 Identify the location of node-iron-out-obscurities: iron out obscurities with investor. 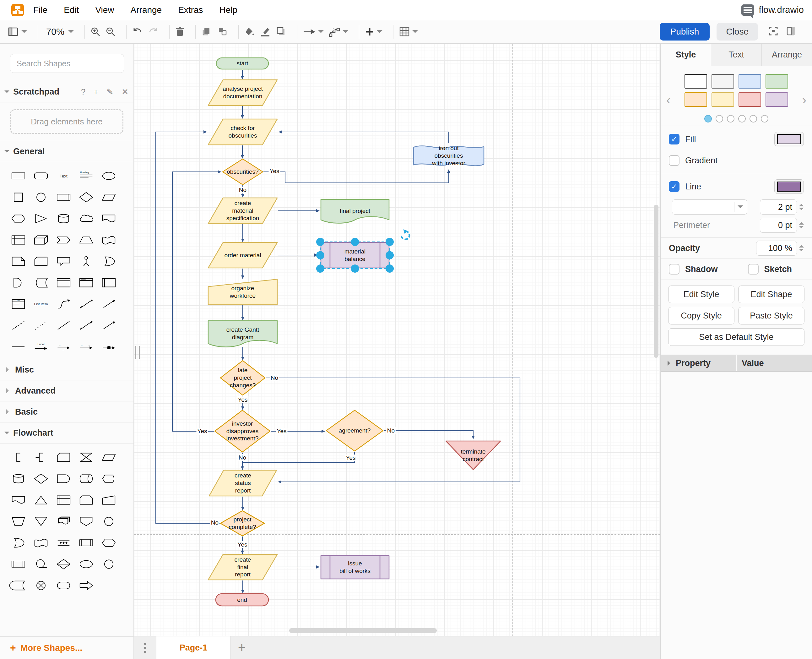
(448, 156).